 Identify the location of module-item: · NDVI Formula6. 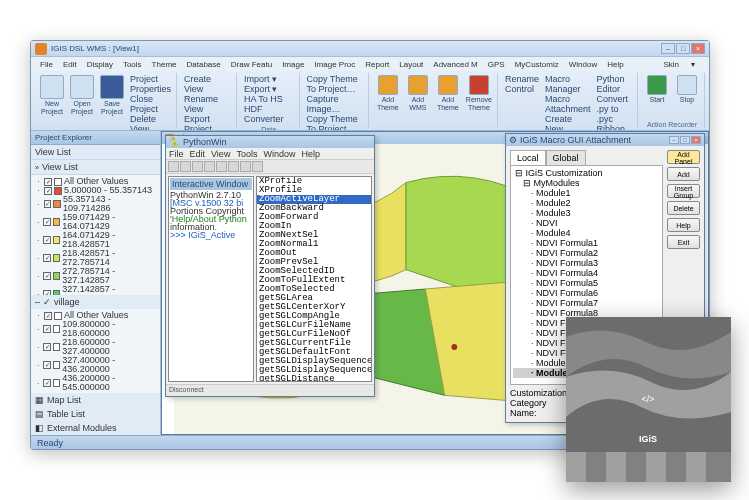
(586, 293).